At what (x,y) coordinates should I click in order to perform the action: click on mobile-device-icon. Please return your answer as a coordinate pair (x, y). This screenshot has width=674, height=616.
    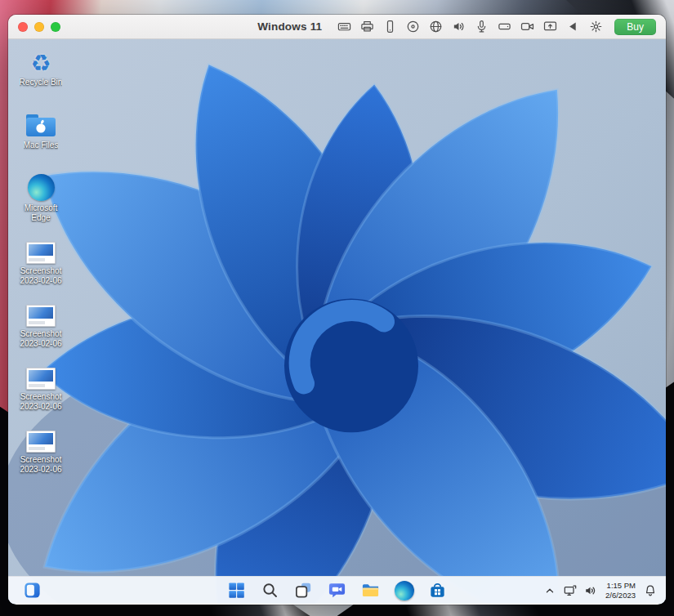
    Looking at the image, I should click on (390, 27).